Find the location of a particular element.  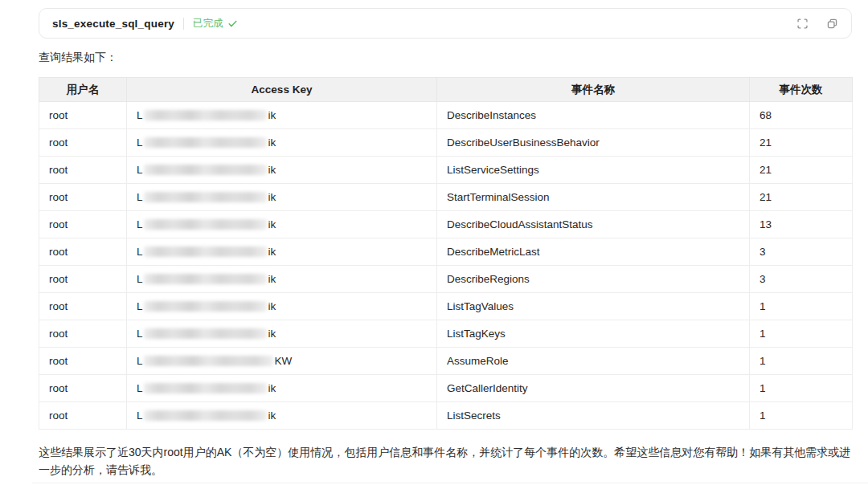

cell-event-count: 13 is located at coordinates (801, 225).